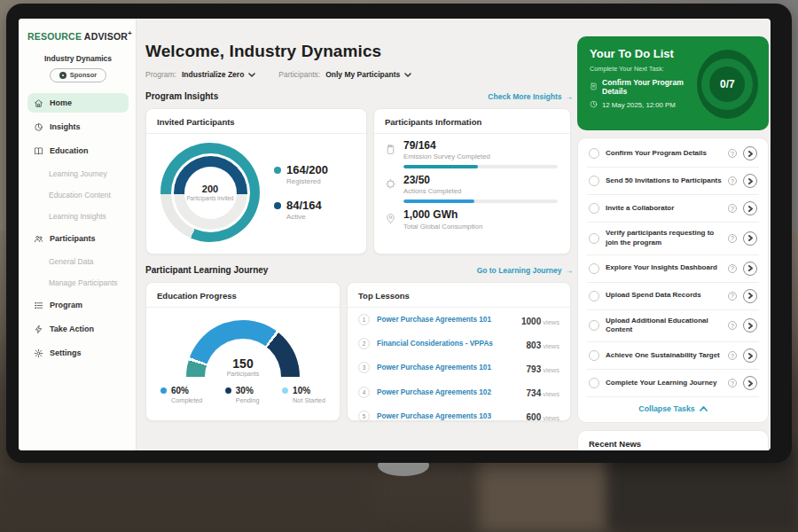 This screenshot has height=532, width=798. Describe the element at coordinates (472, 186) in the screenshot. I see `stat-row-actions: 23/50 Actions Completed` at that location.